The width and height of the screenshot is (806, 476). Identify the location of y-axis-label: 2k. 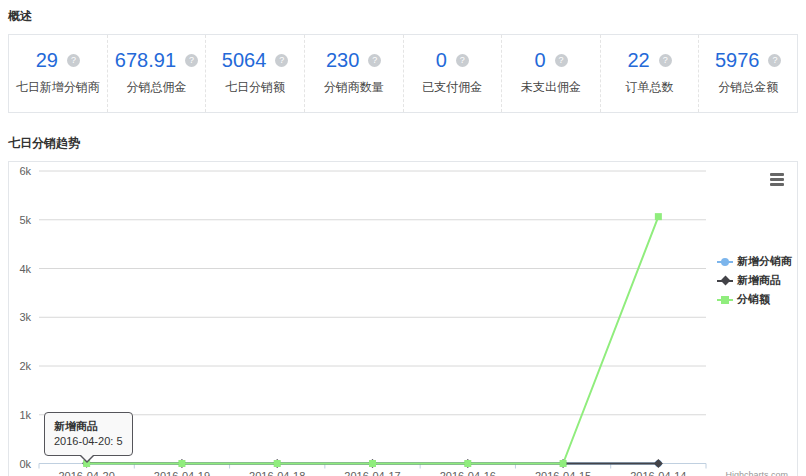
(25, 366).